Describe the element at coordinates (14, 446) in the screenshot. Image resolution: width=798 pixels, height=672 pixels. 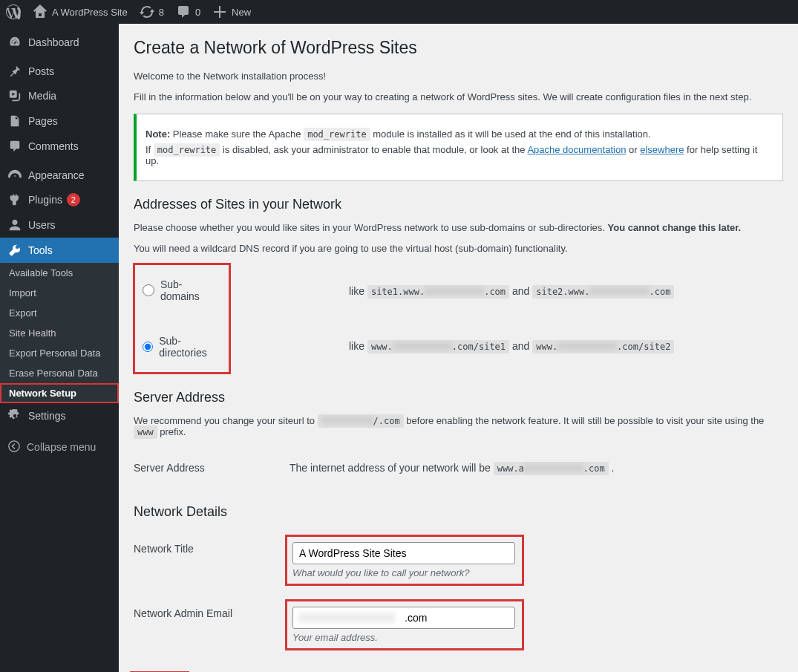
I see `collapse-icon` at that location.